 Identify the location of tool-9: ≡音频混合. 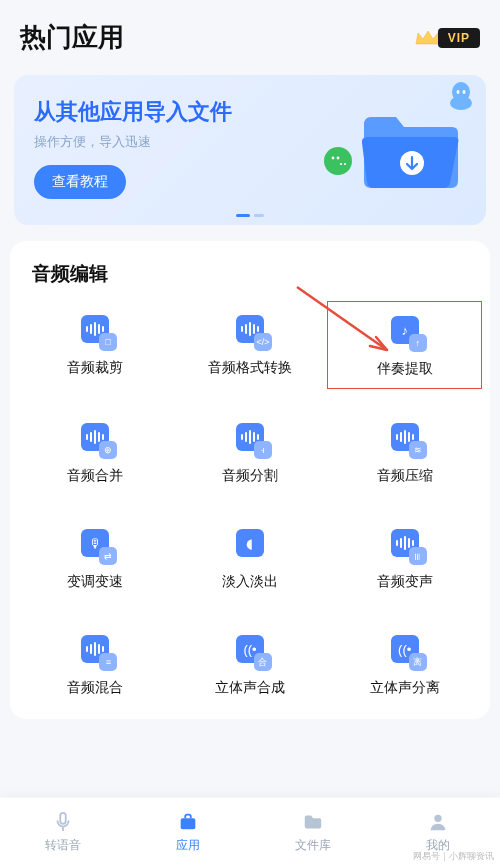
(96, 664).